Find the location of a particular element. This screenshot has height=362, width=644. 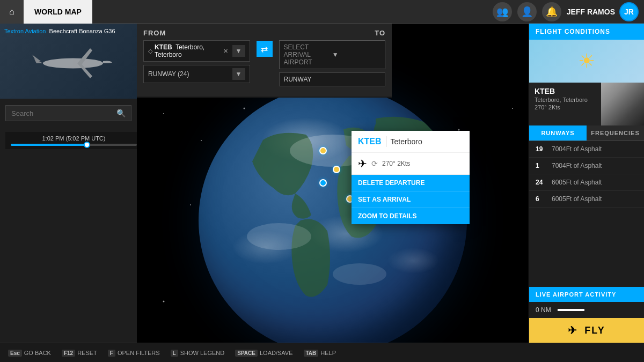

bottom-help: TABHELP is located at coordinates (320, 353).